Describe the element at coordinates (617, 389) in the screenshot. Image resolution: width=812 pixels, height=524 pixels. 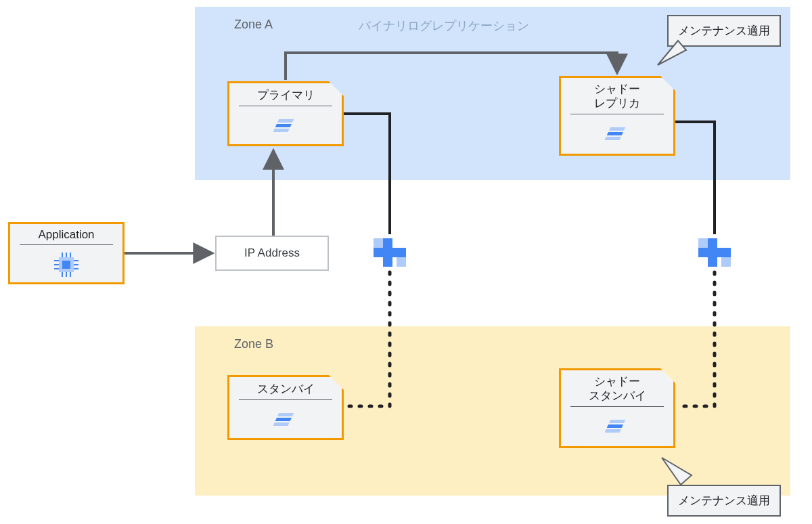
I see `shadow-standby-title: シャドー スタンバイ` at that location.